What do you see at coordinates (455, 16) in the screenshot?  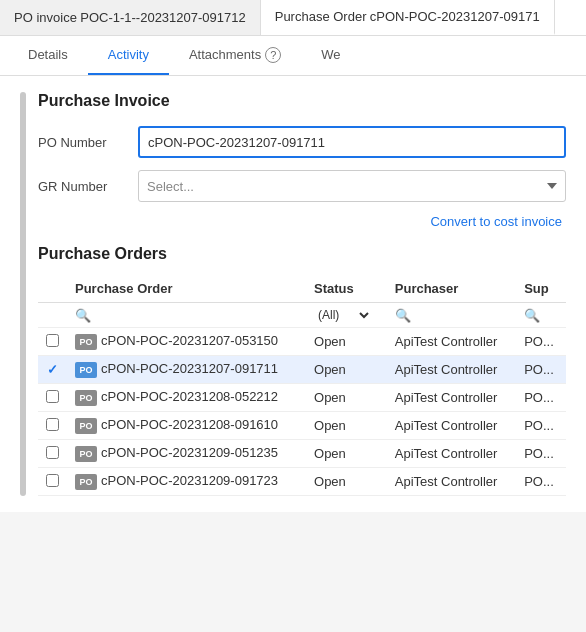 I see `top-tab-purchase-order-sublabel: cPON-POC-20231207-09171` at bounding box center [455, 16].